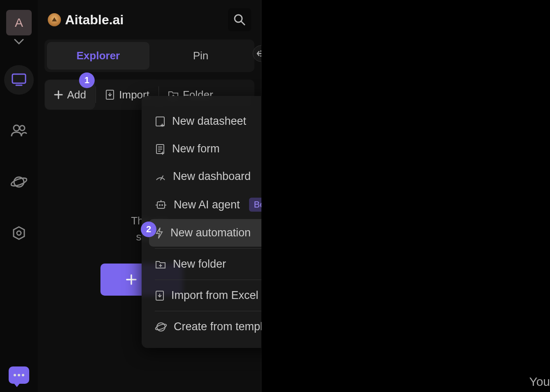 This screenshot has width=550, height=392. Describe the element at coordinates (86, 20) in the screenshot. I see `brand: Aitable.ai` at that location.